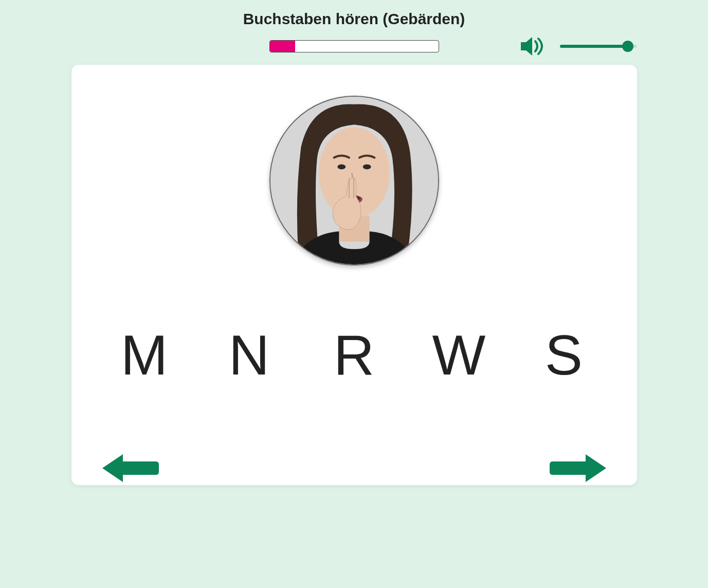 This screenshot has height=588, width=708. What do you see at coordinates (578, 46) in the screenshot?
I see `audio-controls` at bounding box center [578, 46].